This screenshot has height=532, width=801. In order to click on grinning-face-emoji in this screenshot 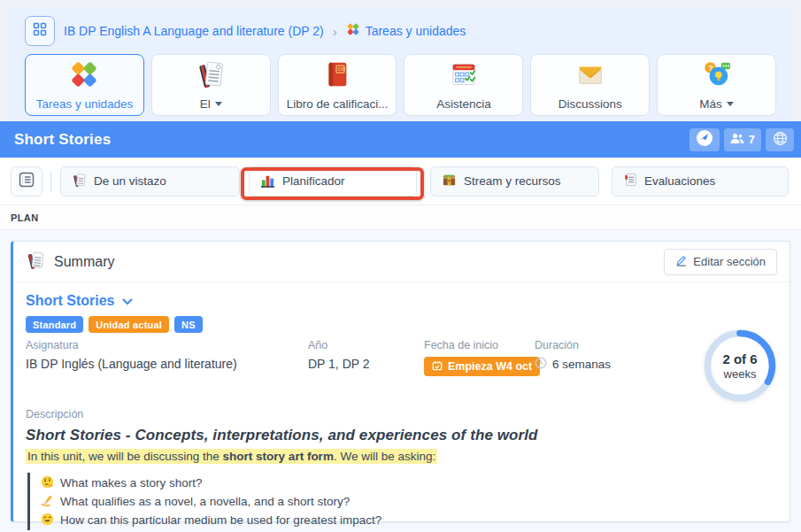, I will do `click(48, 520)`.